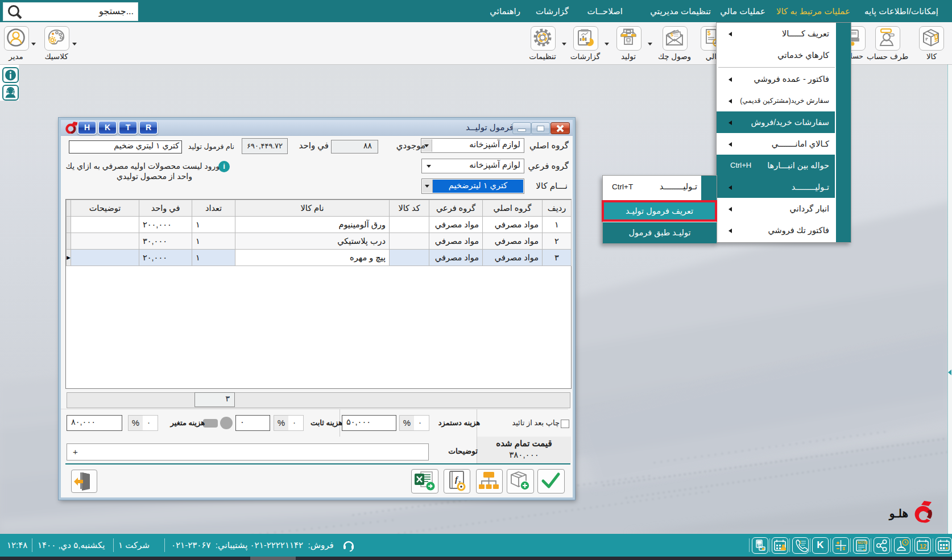  What do you see at coordinates (899, 514) in the screenshot?
I see `svg-text: هلـو` at bounding box center [899, 514].